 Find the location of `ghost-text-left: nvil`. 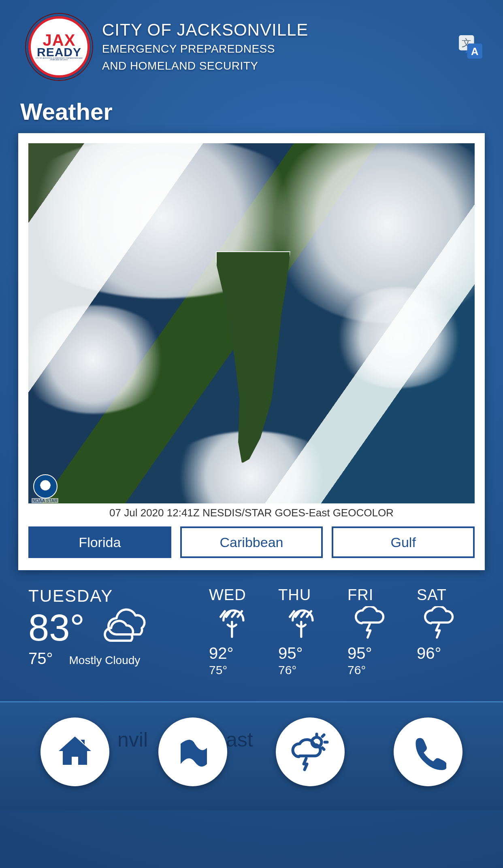

ghost-text-left: nvil is located at coordinates (133, 740).